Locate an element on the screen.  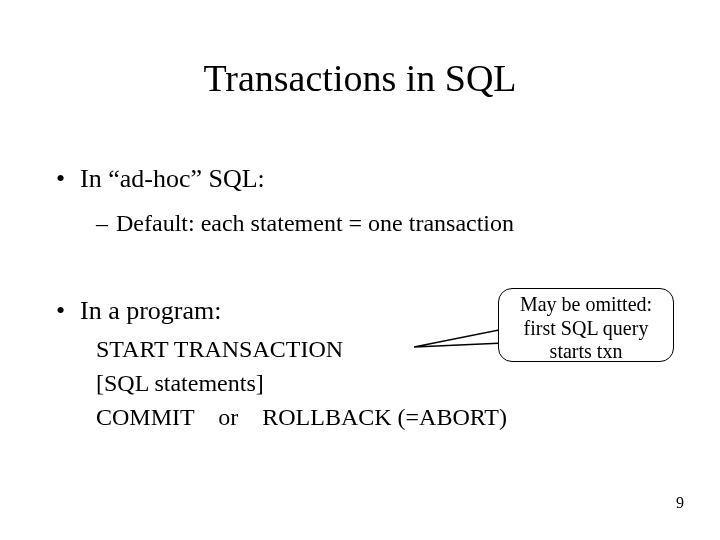
sub-adhoc-text: Default: each statement = one transactio… is located at coordinates (315, 223).